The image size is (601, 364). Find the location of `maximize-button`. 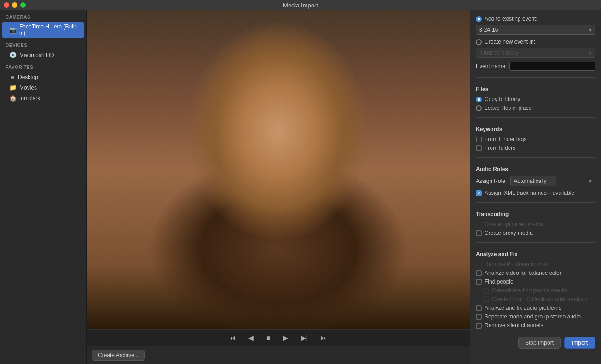

maximize-button is located at coordinates (23, 5).